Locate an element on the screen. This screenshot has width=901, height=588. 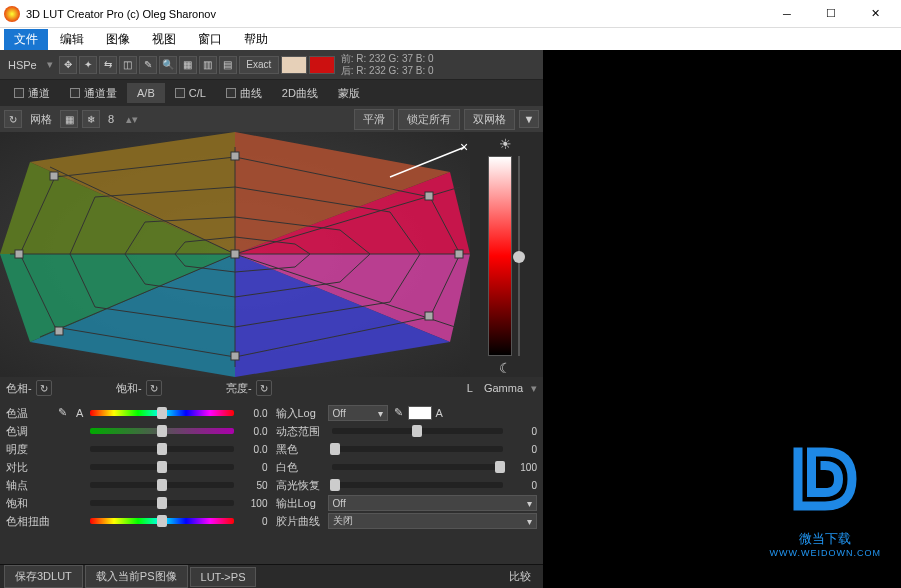
exact-button: Exact is located at coordinates (259, 65).